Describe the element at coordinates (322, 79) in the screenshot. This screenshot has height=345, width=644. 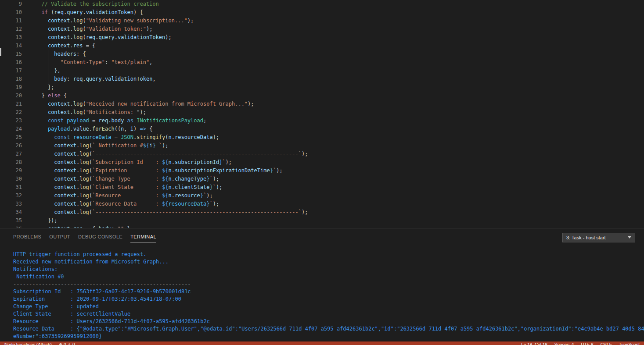
I see `code-line: 18 body: req.query.validationToken,` at that location.